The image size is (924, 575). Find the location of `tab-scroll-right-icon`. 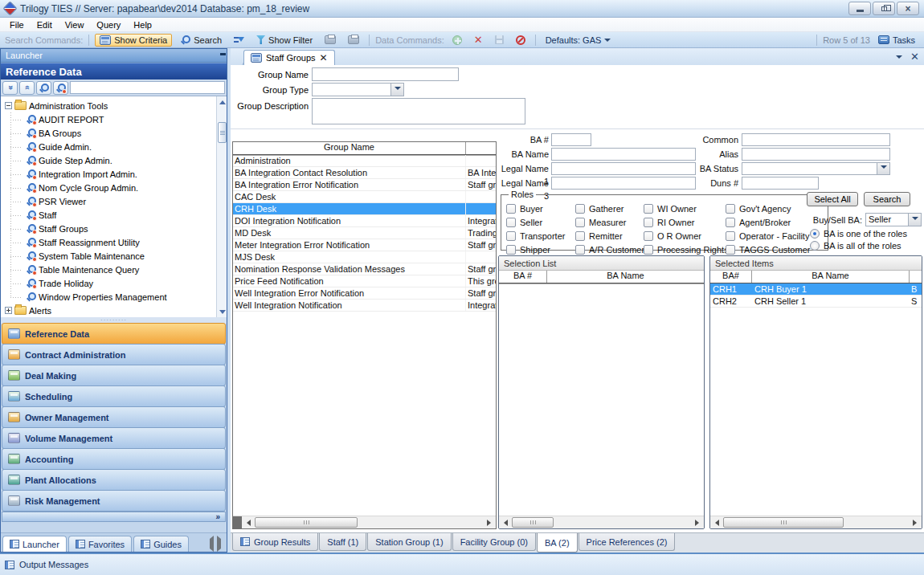

tab-scroll-right-icon is located at coordinates (219, 544).